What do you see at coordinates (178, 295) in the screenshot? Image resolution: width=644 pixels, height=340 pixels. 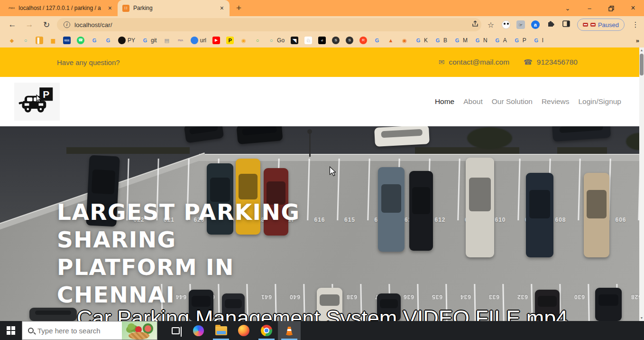 I see `hero-heading-line: CHENNAI` at bounding box center [178, 295].